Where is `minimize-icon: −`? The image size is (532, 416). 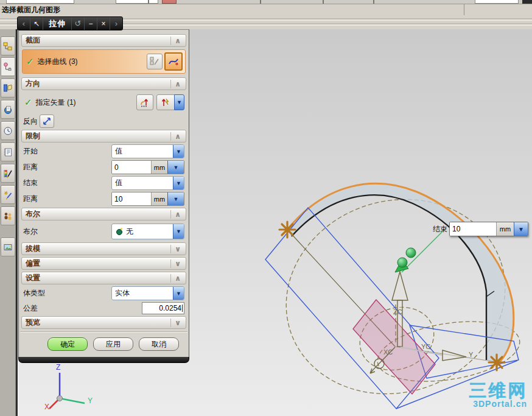
minimize-icon: − is located at coordinates (91, 23).